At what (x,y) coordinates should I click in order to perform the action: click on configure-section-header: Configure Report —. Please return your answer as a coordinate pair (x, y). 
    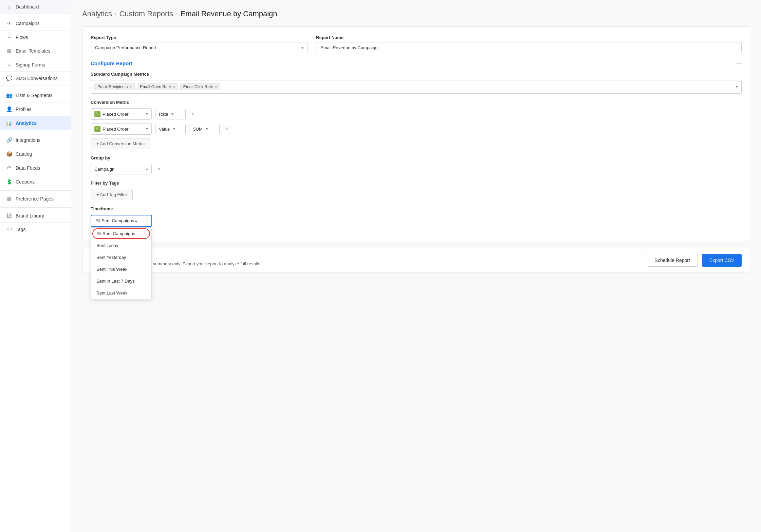
    Looking at the image, I should click on (416, 63).